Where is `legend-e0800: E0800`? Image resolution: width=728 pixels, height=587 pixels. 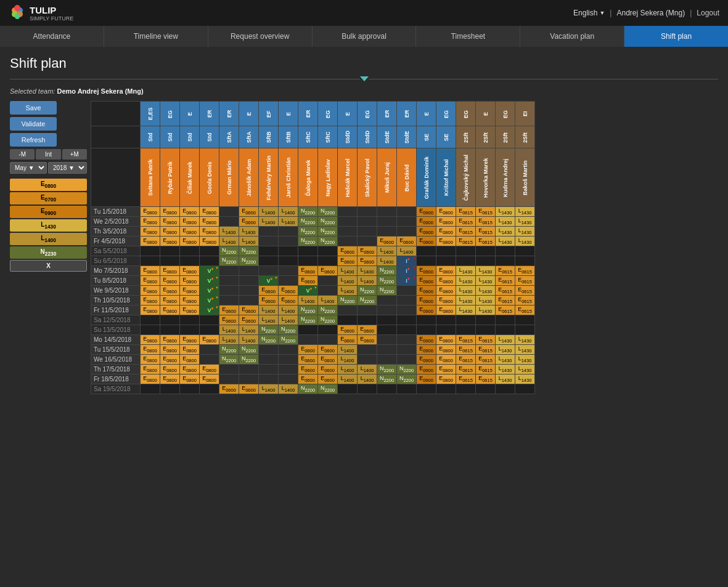
legend-e0800: E0800 is located at coordinates (48, 185).